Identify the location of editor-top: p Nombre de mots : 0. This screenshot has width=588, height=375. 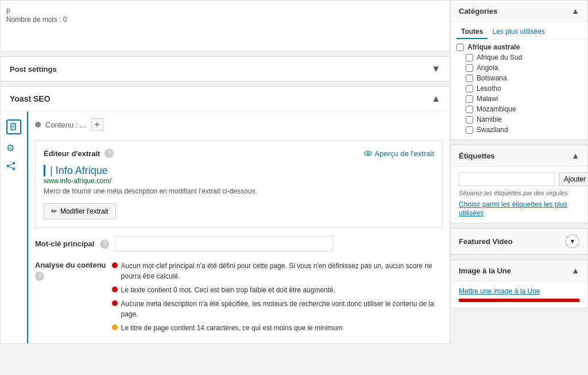
(225, 26).